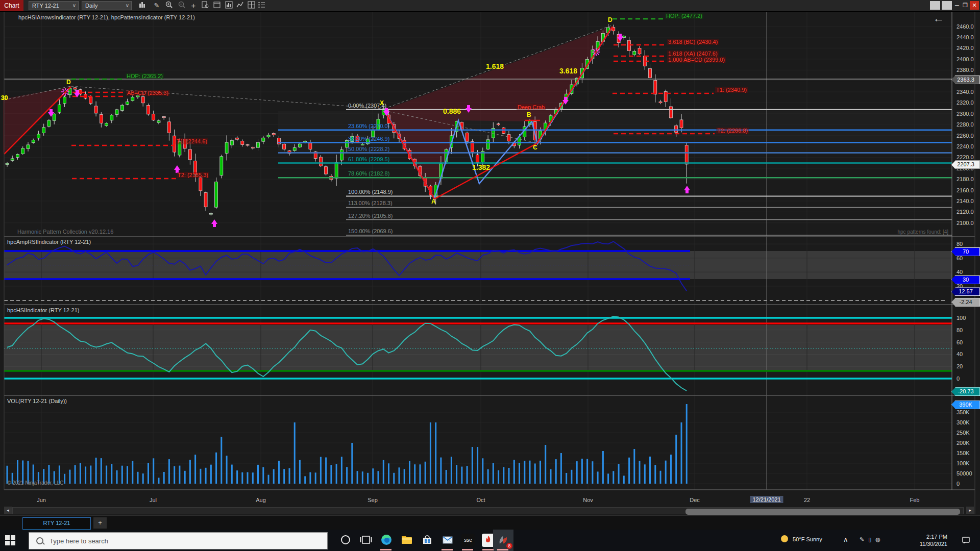 Image resolution: width=980 pixels, height=551 pixels. What do you see at coordinates (41, 500) in the screenshot?
I see `month-label: Jun` at bounding box center [41, 500].